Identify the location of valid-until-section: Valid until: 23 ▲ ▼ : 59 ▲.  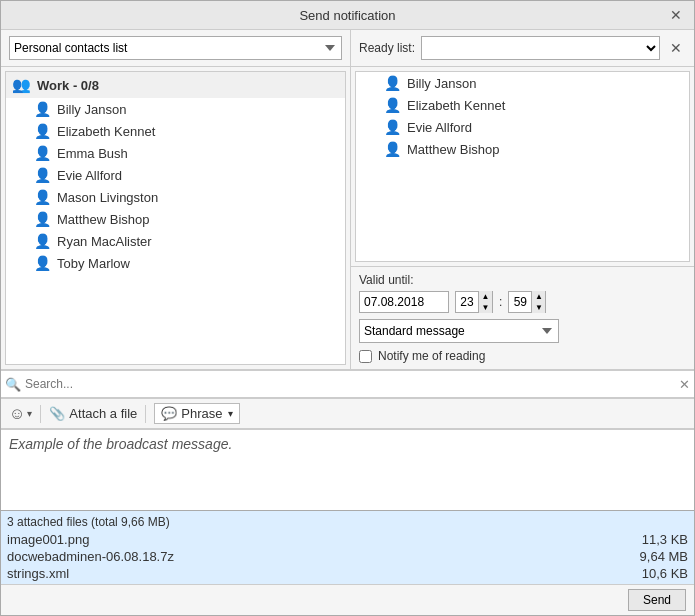
(522, 318).